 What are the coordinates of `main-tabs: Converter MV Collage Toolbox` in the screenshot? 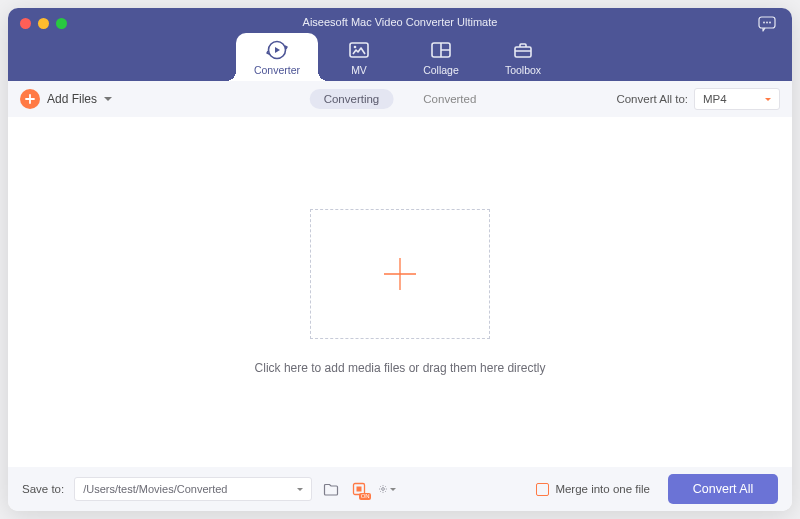 It's located at (400, 57).